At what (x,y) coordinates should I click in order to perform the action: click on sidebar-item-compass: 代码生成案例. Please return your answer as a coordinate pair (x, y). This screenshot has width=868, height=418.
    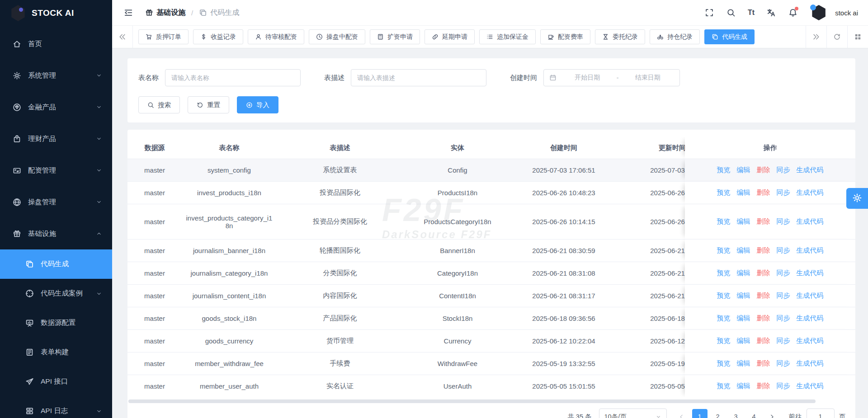
    Looking at the image, I should click on (56, 294).